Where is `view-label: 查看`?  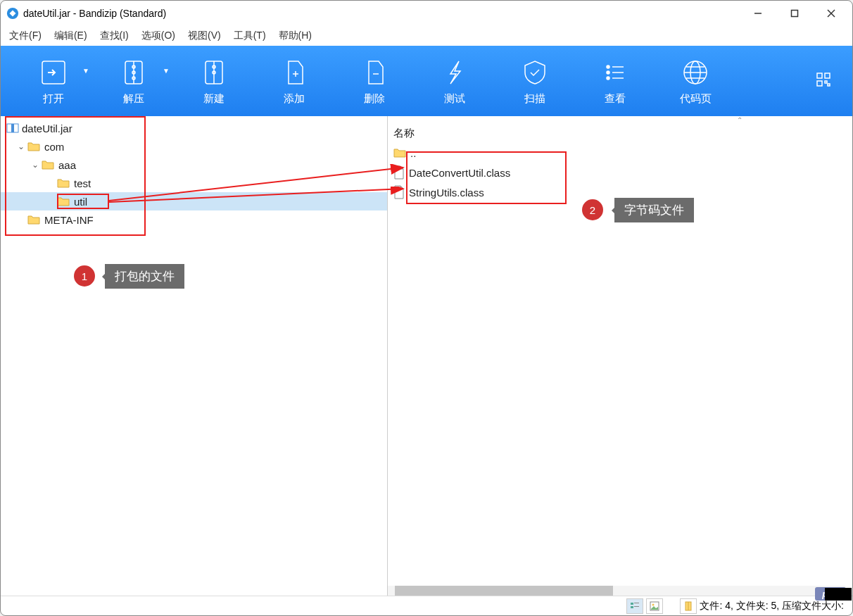 view-label: 查看 is located at coordinates (615, 99).